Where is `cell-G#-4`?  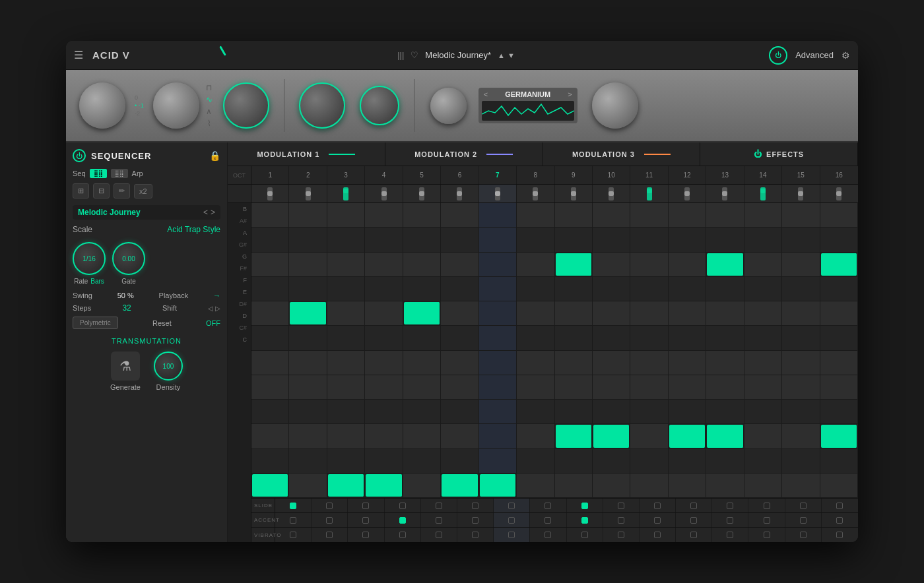
cell-G#-4 is located at coordinates (384, 289).